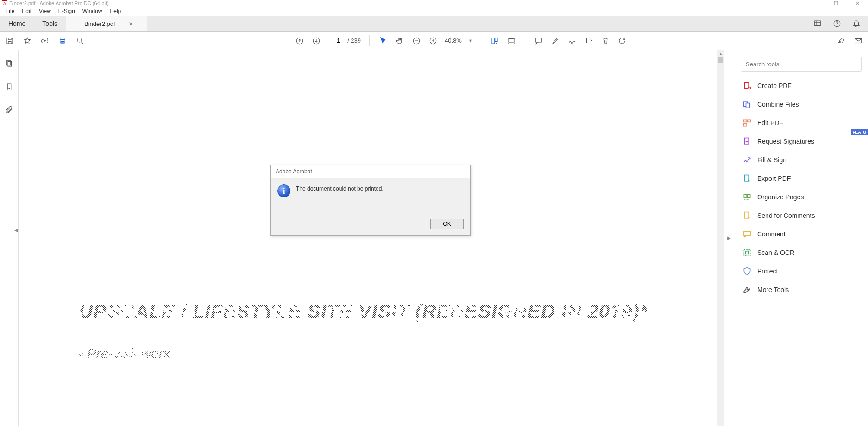  I want to click on left-rail-collapse-icon: ◀, so click(16, 230).